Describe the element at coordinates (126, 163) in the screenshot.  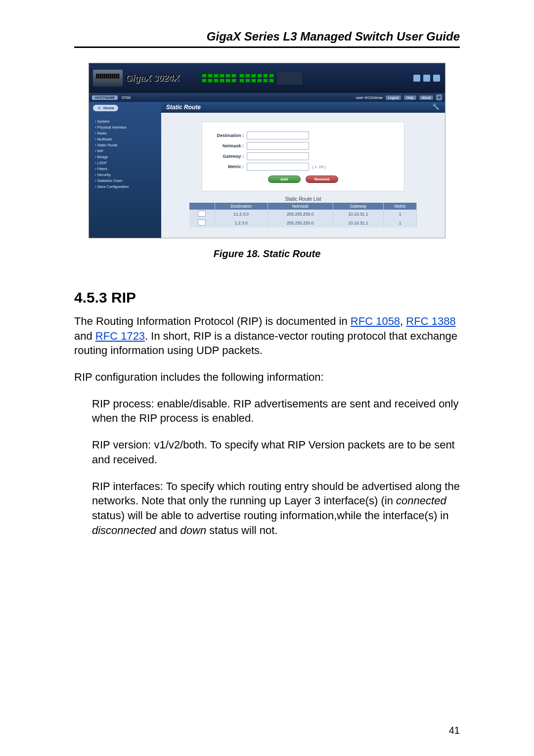
I see `nav-item-lsdp: LSDP` at that location.